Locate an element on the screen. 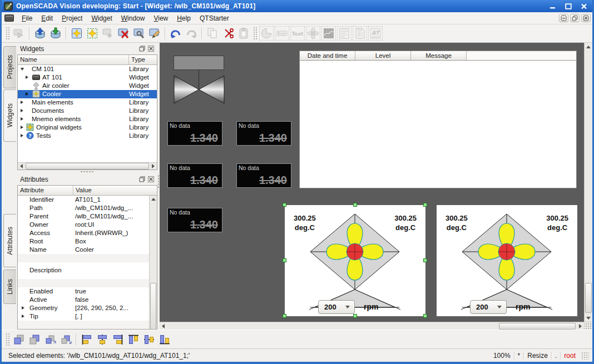  cut-button is located at coordinates (228, 33).